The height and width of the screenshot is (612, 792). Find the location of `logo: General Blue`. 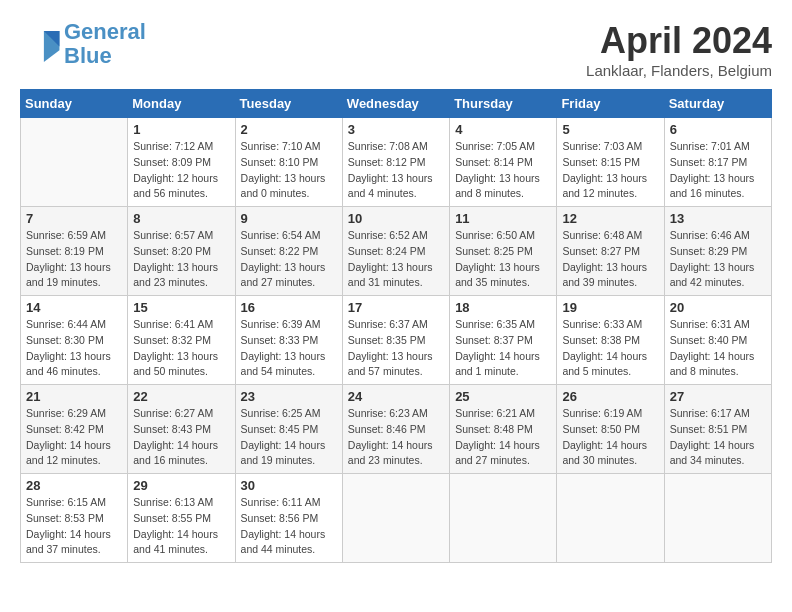

logo: General Blue is located at coordinates (83, 44).